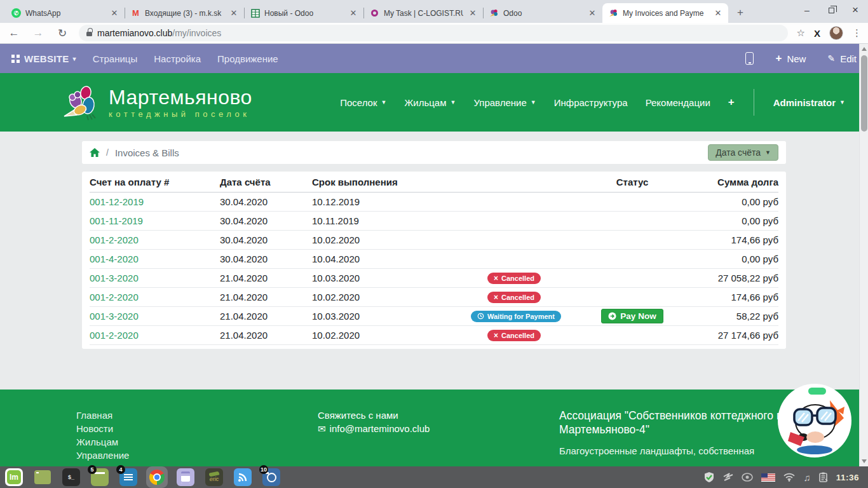 The width and height of the screenshot is (868, 488). Describe the element at coordinates (864, 255) in the screenshot. I see `page-scrollbar` at that location.